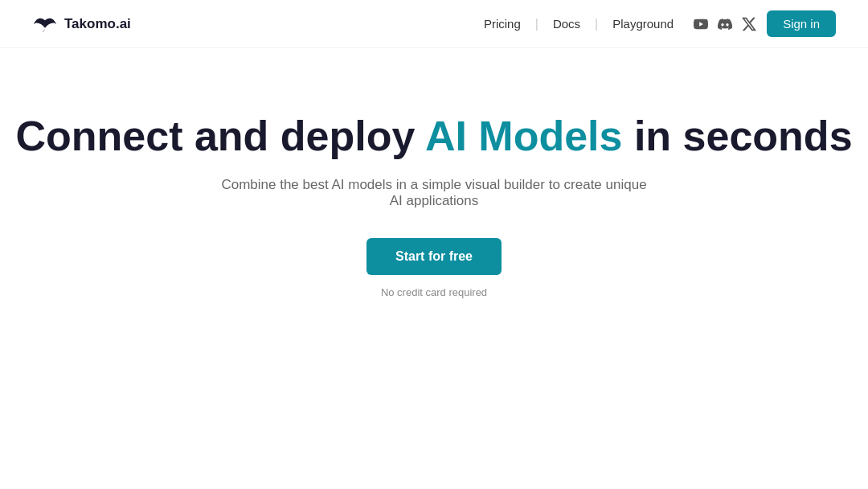  I want to click on discord-icon, so click(725, 24).